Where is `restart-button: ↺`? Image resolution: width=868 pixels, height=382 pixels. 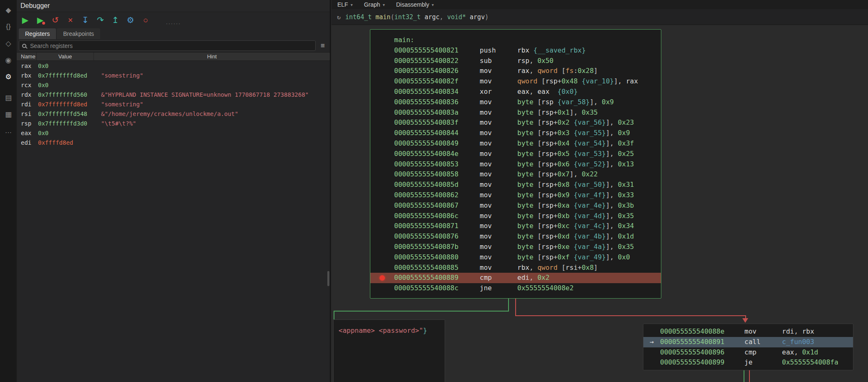
restart-button: ↺ is located at coordinates (55, 20).